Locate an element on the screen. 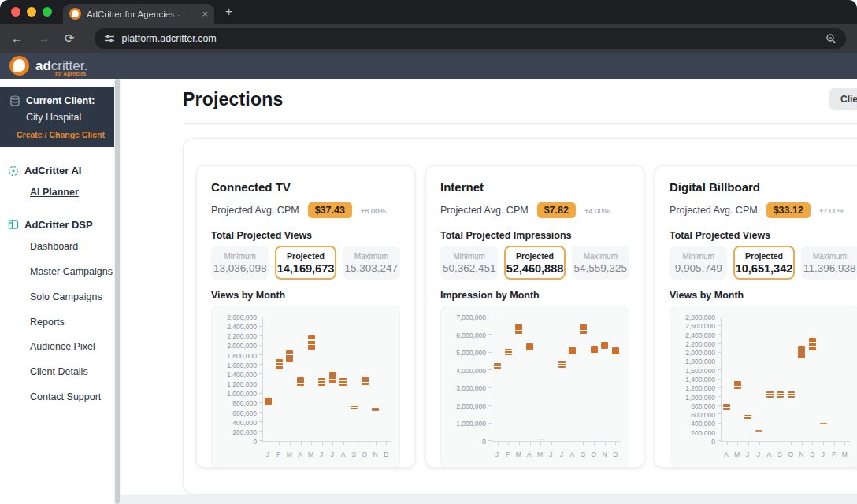  tab-title: AdCritter for Agencies - Mast is located at coordinates (136, 14).